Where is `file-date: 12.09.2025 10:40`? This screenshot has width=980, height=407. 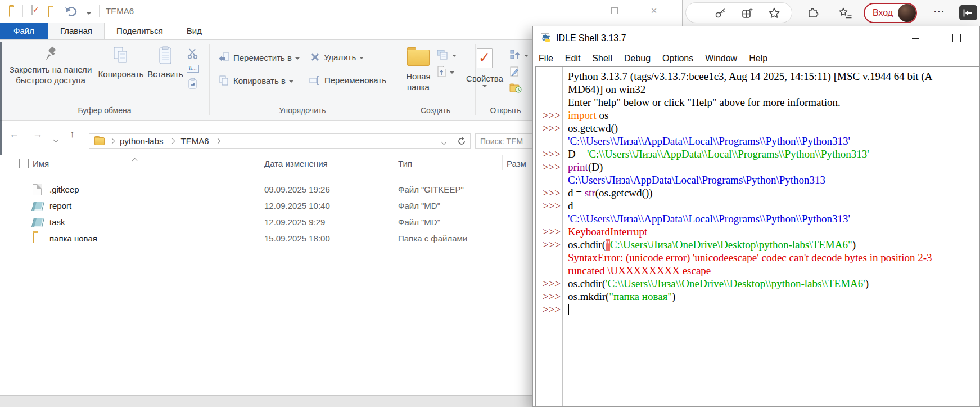 file-date: 12.09.2025 10:40 is located at coordinates (297, 206).